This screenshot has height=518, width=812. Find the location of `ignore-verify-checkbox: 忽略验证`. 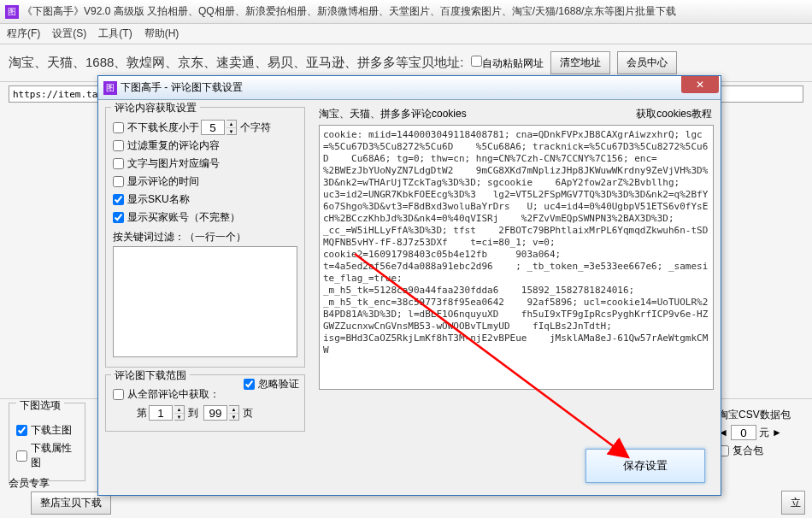

ignore-verify-checkbox: 忽略验证 is located at coordinates (272, 385).